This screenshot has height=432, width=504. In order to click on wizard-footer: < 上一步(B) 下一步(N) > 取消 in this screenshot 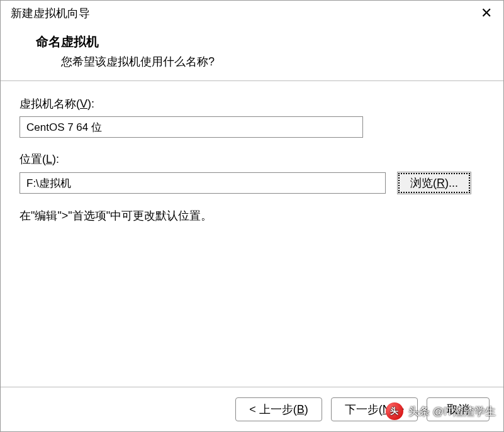, I will do `click(252, 409)`.